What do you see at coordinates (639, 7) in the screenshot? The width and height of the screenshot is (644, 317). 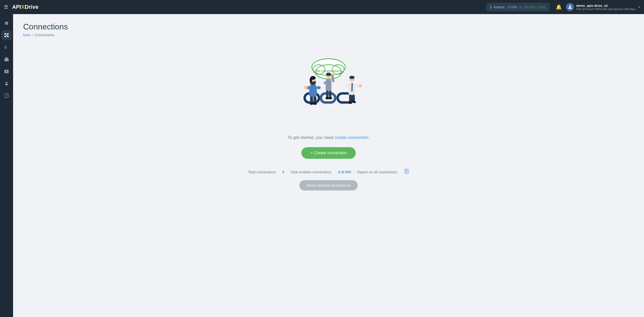 I see `chevron-down-icon: ▾` at bounding box center [639, 7].